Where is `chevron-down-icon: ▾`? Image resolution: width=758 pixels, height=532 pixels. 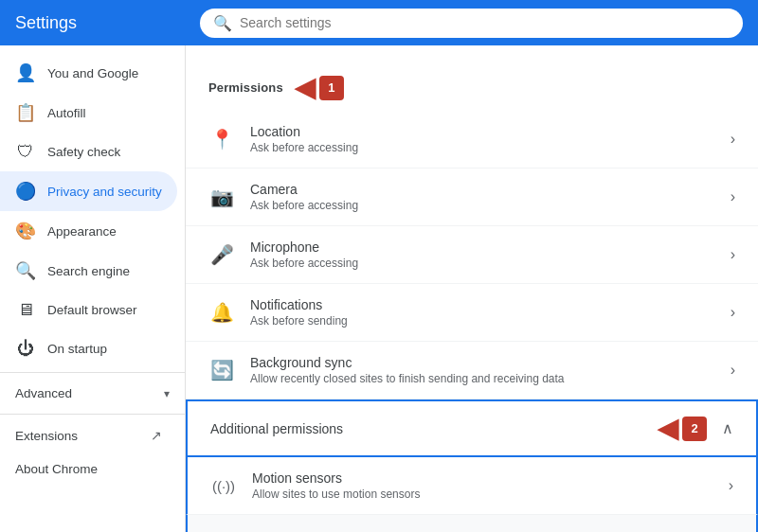 chevron-down-icon: ▾ is located at coordinates (167, 394).